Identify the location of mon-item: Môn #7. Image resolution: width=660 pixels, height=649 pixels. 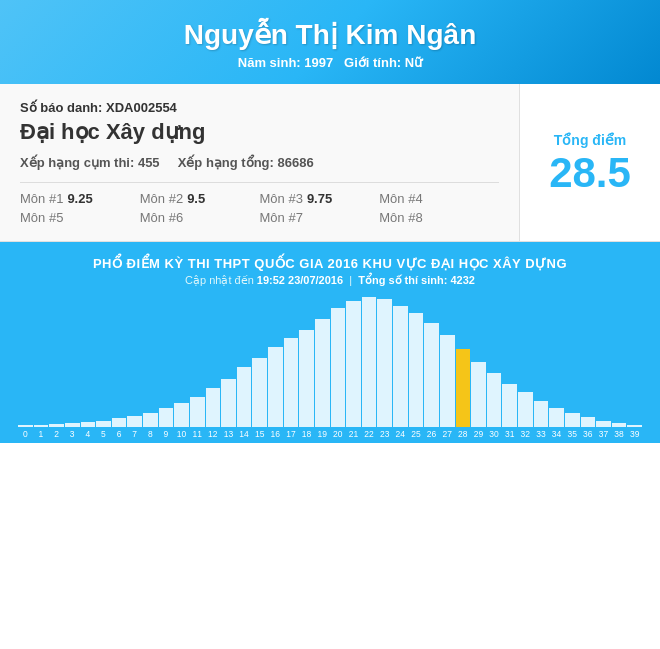
(320, 218).